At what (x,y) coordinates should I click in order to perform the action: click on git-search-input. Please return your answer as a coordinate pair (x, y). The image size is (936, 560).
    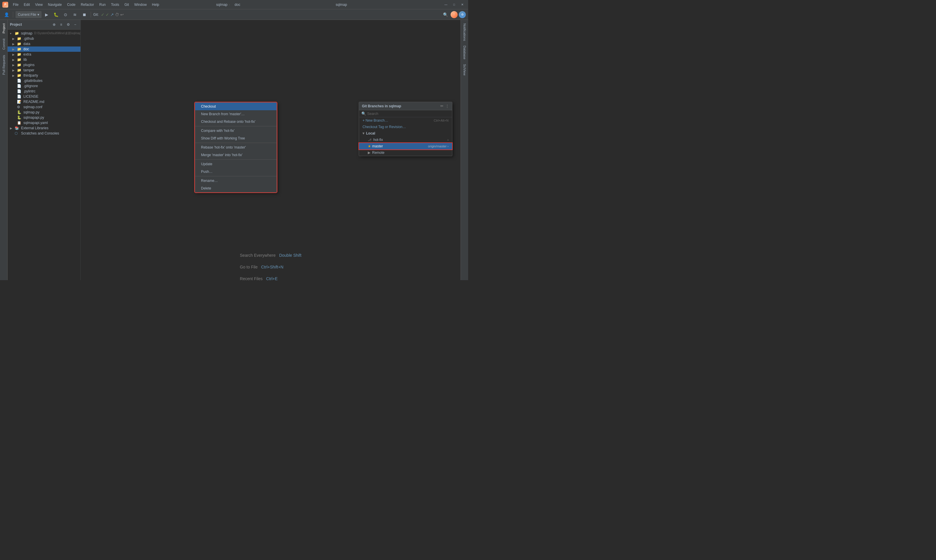
    Looking at the image, I should click on (409, 114).